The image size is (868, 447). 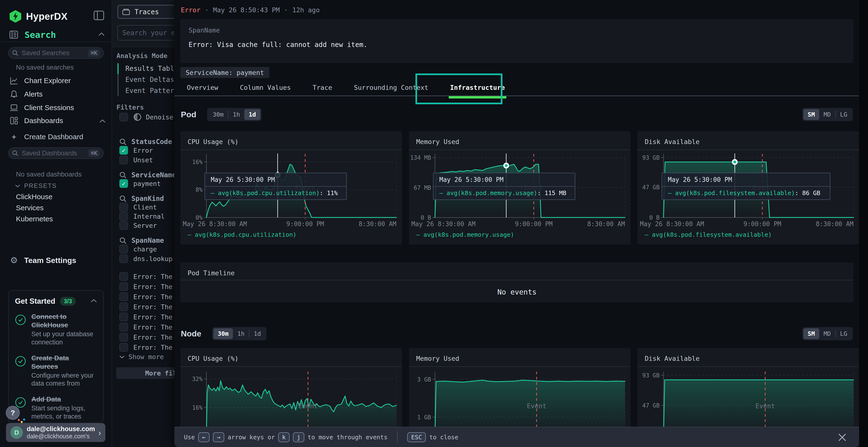 What do you see at coordinates (56, 53) in the screenshot?
I see `saved-searches-input: Saved Searches ⌘K` at bounding box center [56, 53].